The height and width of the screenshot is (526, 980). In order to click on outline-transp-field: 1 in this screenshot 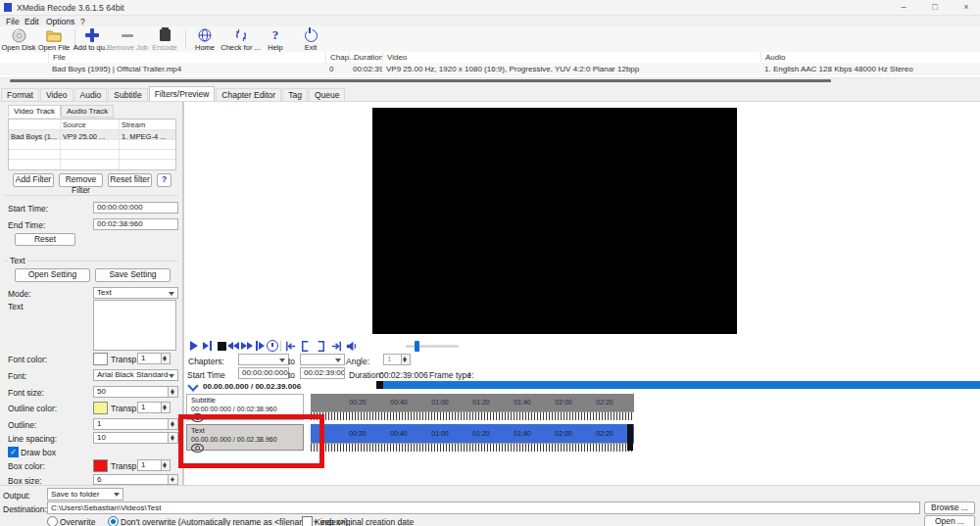, I will do `click(150, 407)`.